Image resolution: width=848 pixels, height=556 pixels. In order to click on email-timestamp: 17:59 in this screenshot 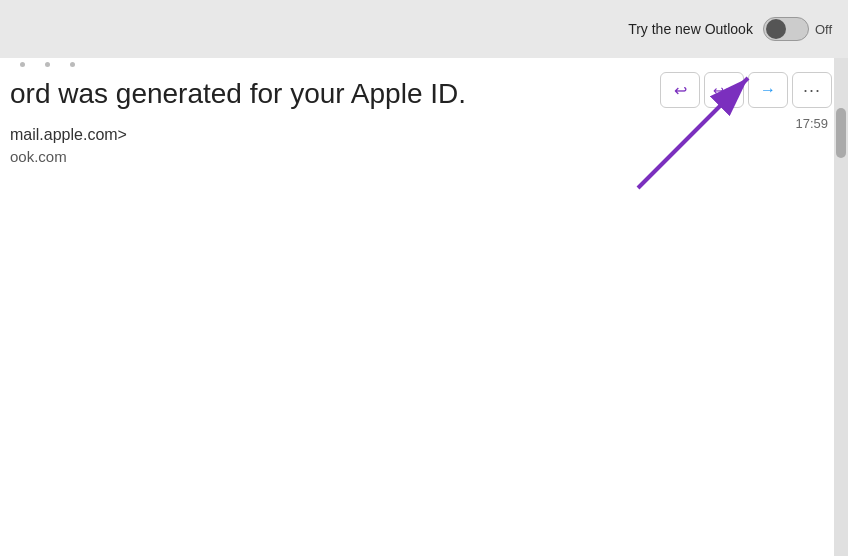, I will do `click(812, 124)`.